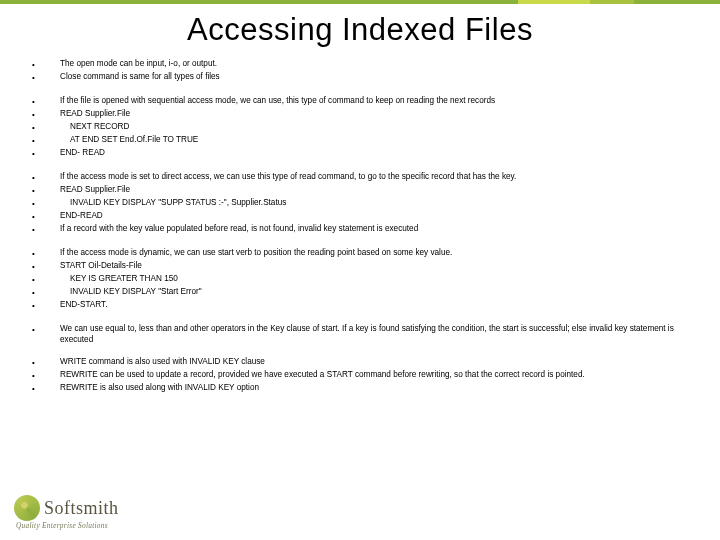 This screenshot has height=540, width=720. What do you see at coordinates (368, 128) in the screenshot?
I see `bullet-row: •NEXT RECORD` at bounding box center [368, 128].